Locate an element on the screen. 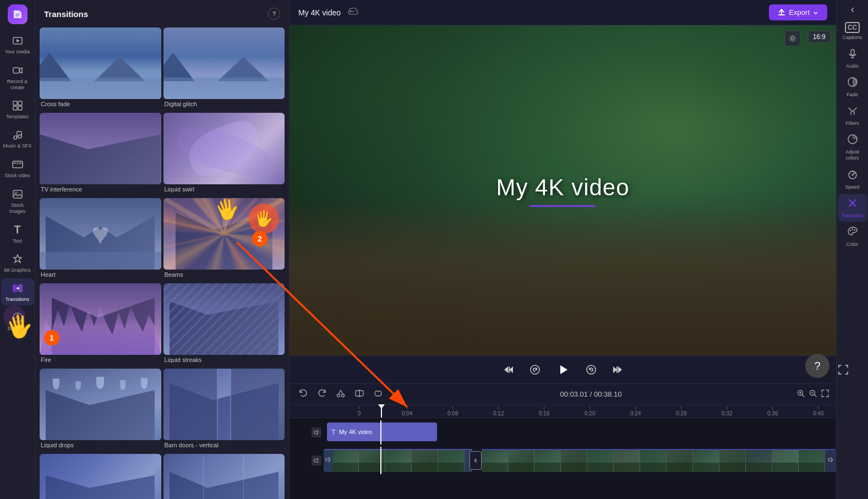  thumb-r9 is located at coordinates (706, 460).